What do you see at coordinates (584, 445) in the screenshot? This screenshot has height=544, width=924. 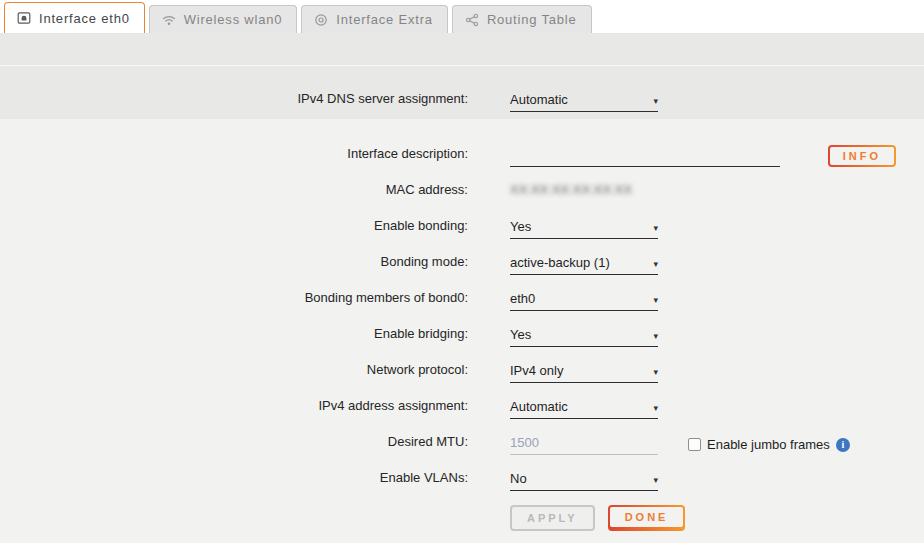 I see `mtu-input` at bounding box center [584, 445].